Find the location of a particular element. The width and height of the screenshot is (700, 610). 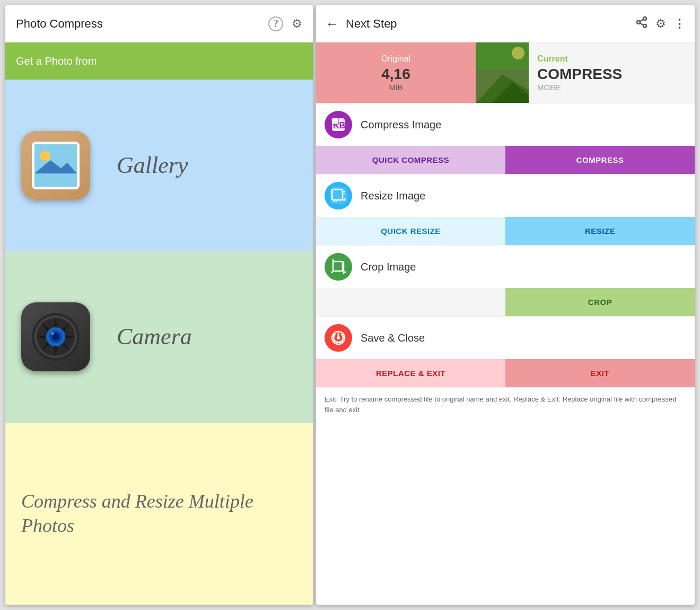

left-header: Photo Compress ? ⚙ is located at coordinates (159, 24).